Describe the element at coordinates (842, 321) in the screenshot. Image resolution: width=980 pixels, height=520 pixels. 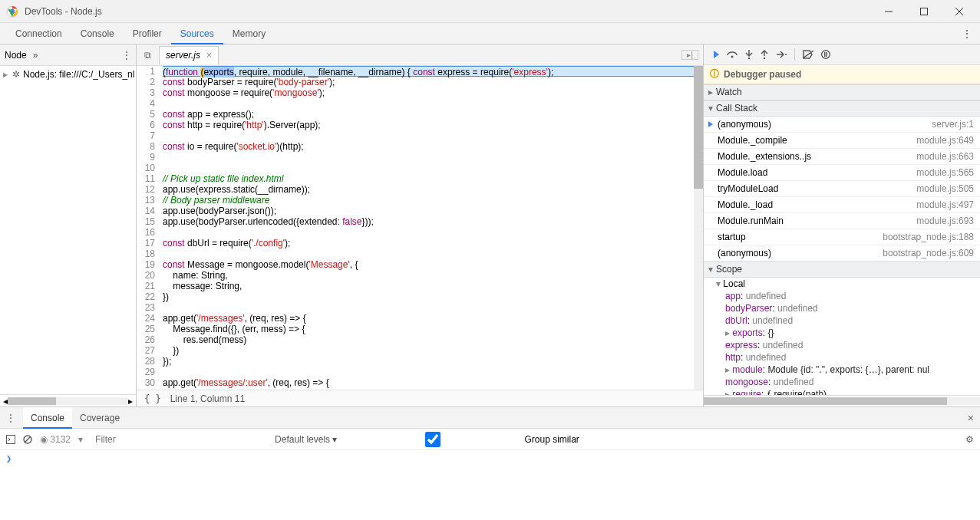
I see `scope-variable: dbUrl: undefined` at that location.